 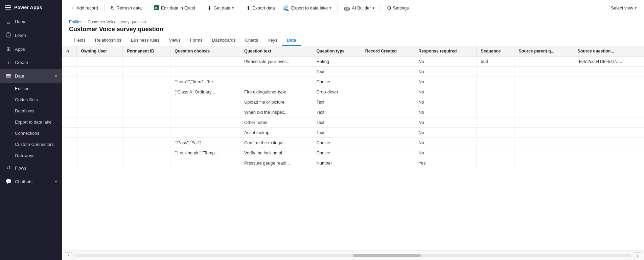 What do you see at coordinates (205, 143) in the screenshot?
I see `table-cell: ["Pass","Fail"]` at bounding box center [205, 143].